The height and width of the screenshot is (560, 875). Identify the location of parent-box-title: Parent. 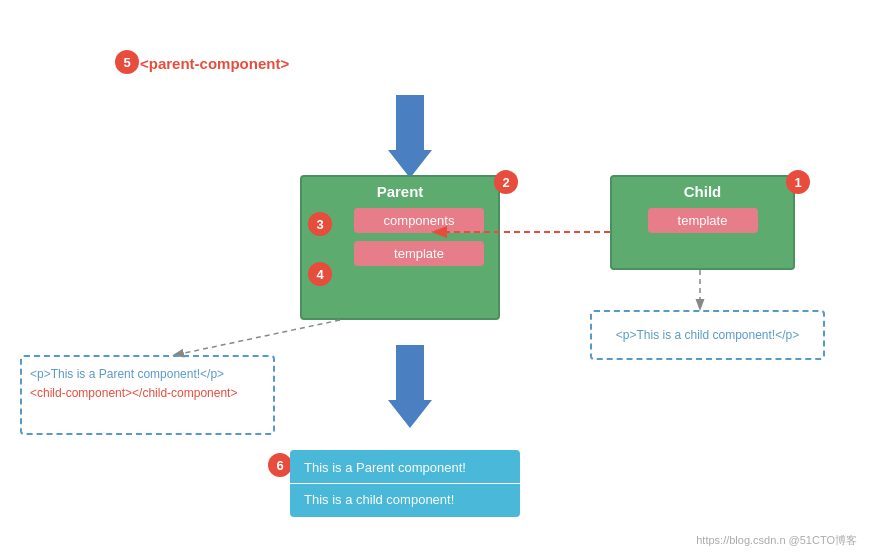
(400, 192).